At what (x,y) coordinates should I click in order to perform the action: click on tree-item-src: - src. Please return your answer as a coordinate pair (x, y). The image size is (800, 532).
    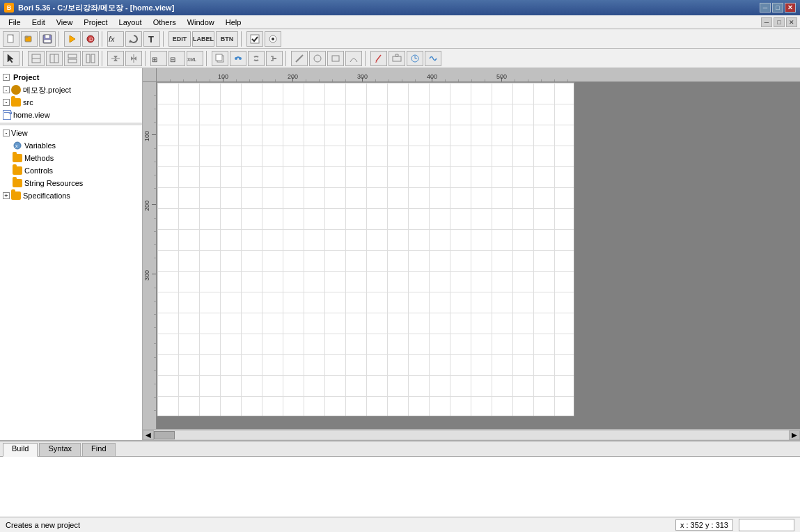
    Looking at the image, I should click on (71, 102).